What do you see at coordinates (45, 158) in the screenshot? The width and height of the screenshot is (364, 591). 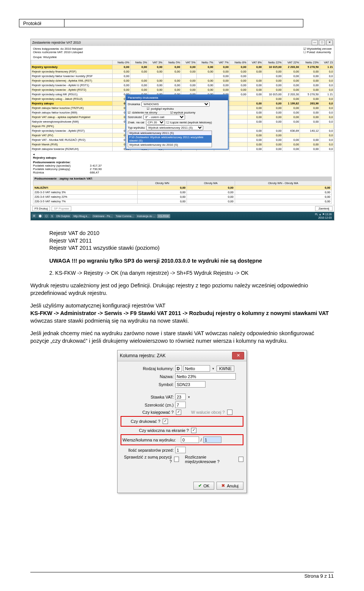 I see `summary-heading: Rejestry zakupu` at bounding box center [45, 158].